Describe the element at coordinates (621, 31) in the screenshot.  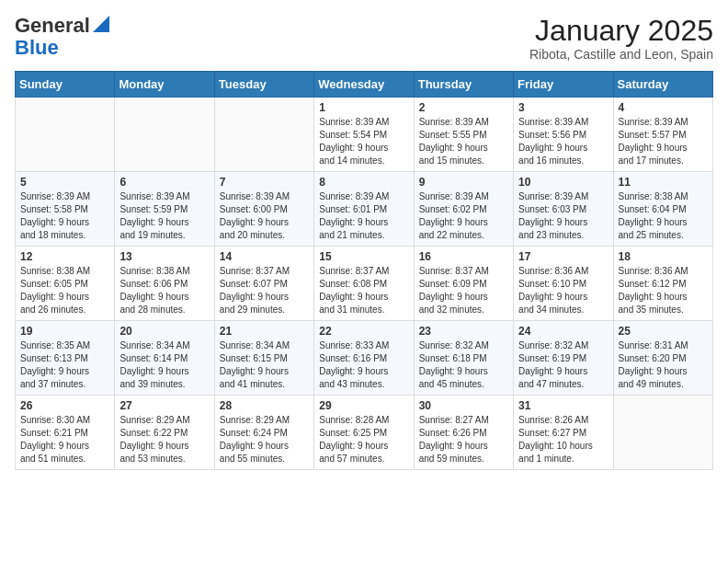
I see `month-title: January 2025` at that location.